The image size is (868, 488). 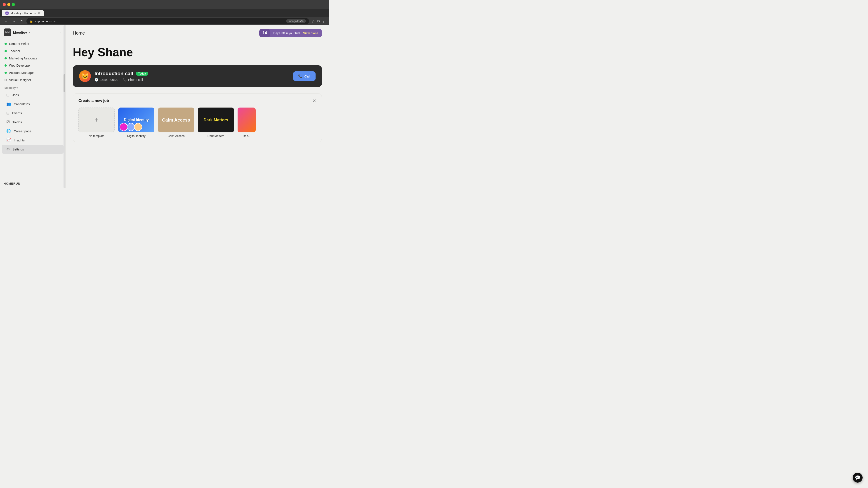 I want to click on no-template-image: +, so click(x=96, y=120).